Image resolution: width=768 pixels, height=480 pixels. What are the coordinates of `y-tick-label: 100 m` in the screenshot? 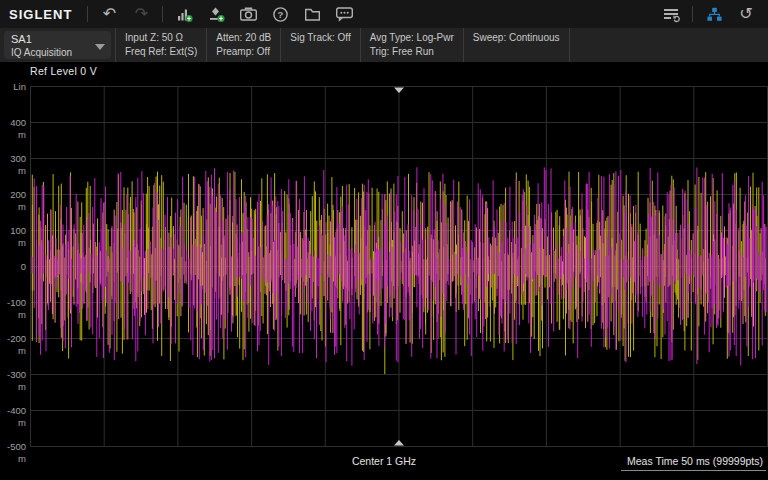 It's located at (13, 237).